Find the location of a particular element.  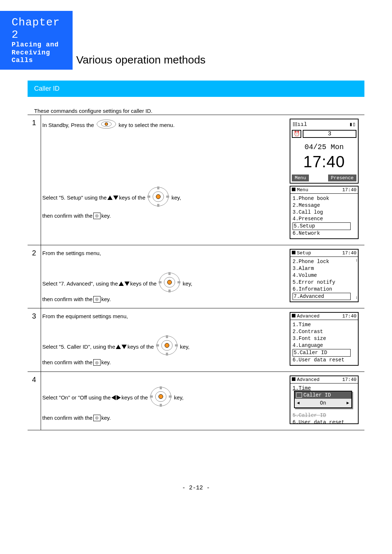

advanced-screen: Advanced 17:40 1.Time 2.Contrast 3.Font … is located at coordinates (324, 339).